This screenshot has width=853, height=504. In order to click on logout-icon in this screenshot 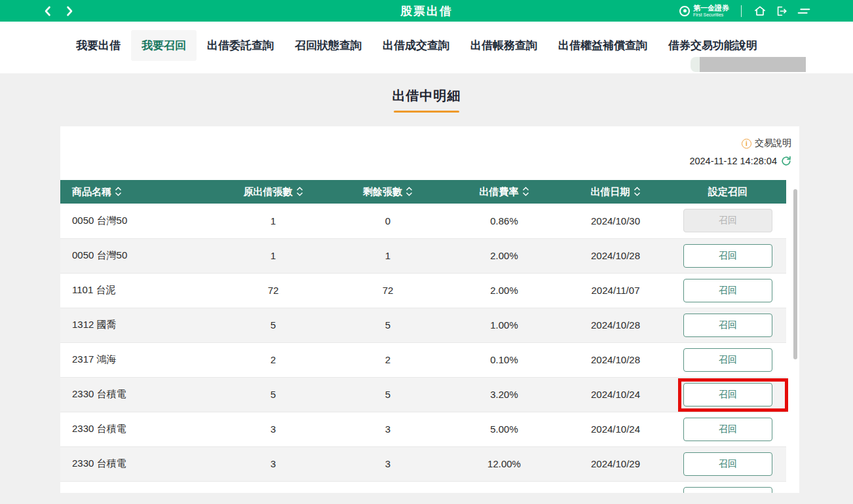, I will do `click(782, 11)`.